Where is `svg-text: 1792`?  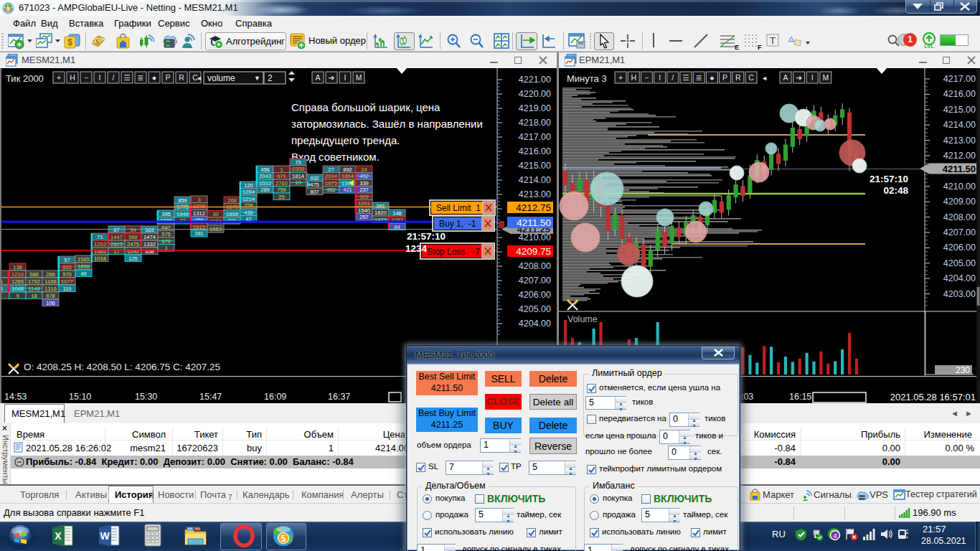
svg-text: 1792 is located at coordinates (34, 281).